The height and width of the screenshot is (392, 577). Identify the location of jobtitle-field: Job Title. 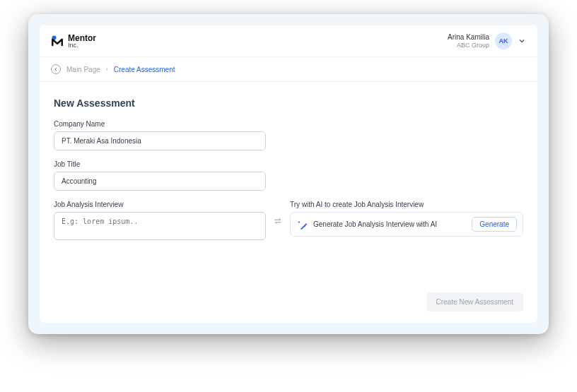
(288, 175).